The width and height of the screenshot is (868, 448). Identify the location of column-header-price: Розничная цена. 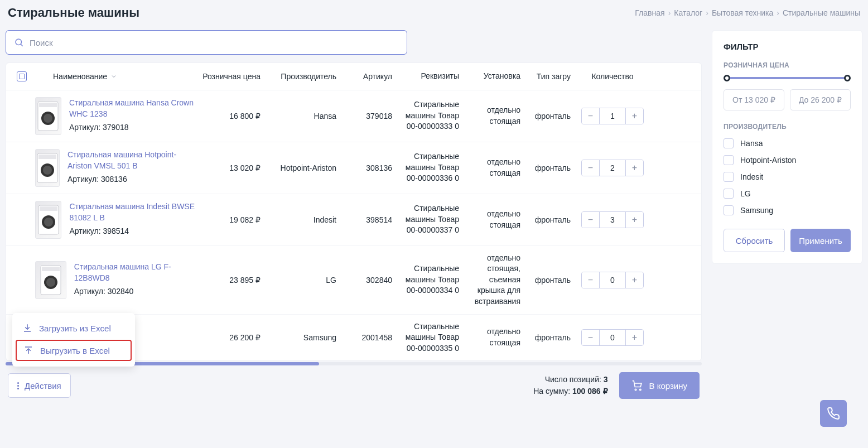
(233, 76).